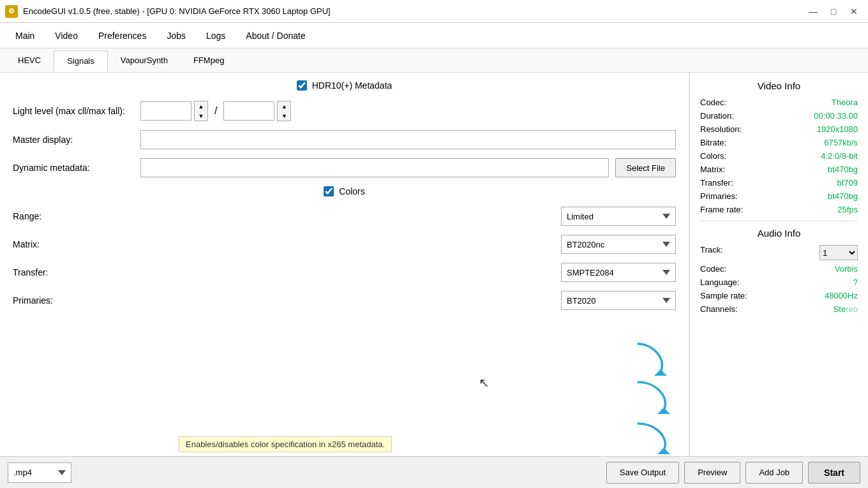  What do you see at coordinates (77, 111) in the screenshot?
I see `light-level-label: Light level (max cll/max fall):` at bounding box center [77, 111].